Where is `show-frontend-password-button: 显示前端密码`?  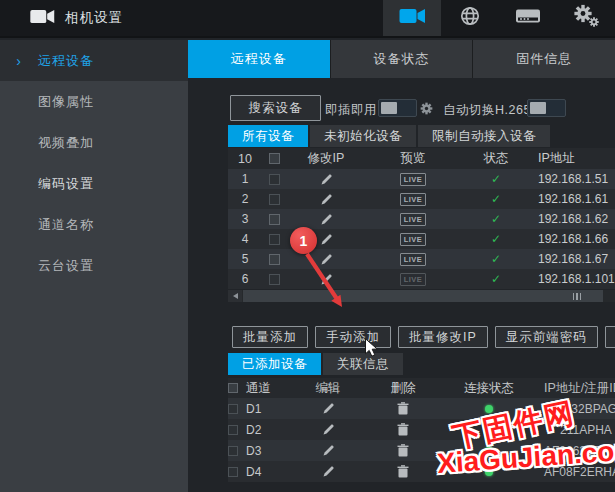 show-frontend-password-button: 显示前端密码 is located at coordinates (546, 337).